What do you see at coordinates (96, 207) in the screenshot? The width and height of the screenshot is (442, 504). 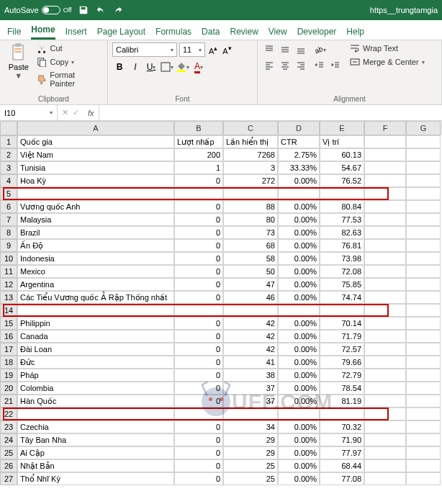 I see `cell: Vương quốc Anh` at bounding box center [96, 207].